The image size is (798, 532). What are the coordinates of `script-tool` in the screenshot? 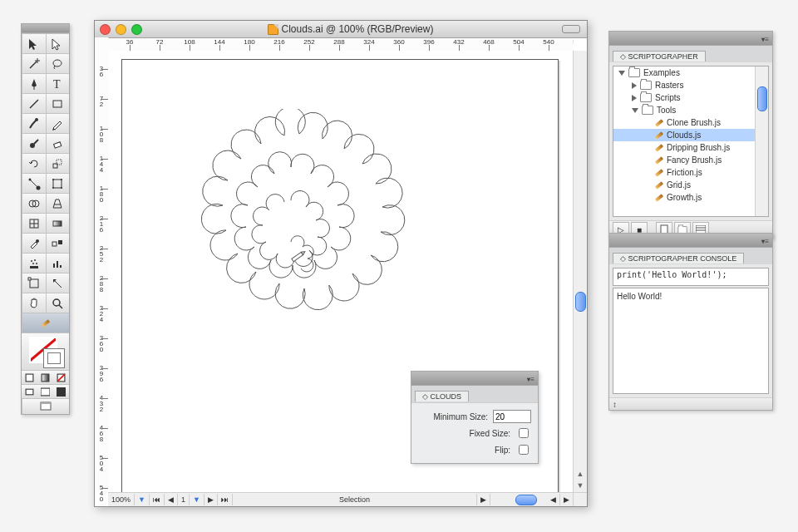 It's located at (45, 323).